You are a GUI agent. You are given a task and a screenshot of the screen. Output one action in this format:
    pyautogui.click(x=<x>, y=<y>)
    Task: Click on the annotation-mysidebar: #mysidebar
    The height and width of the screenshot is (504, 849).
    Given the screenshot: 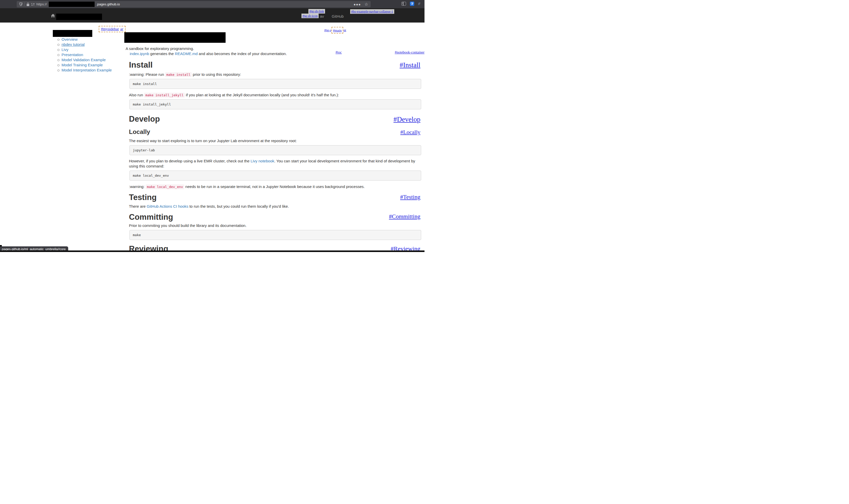 What is the action you would take?
    pyautogui.click(x=110, y=29)
    